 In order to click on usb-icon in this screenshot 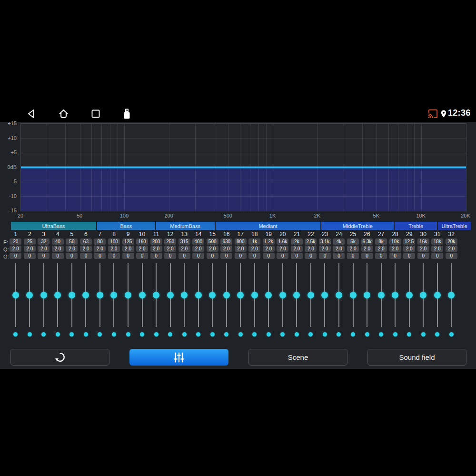, I will do `click(127, 114)`.